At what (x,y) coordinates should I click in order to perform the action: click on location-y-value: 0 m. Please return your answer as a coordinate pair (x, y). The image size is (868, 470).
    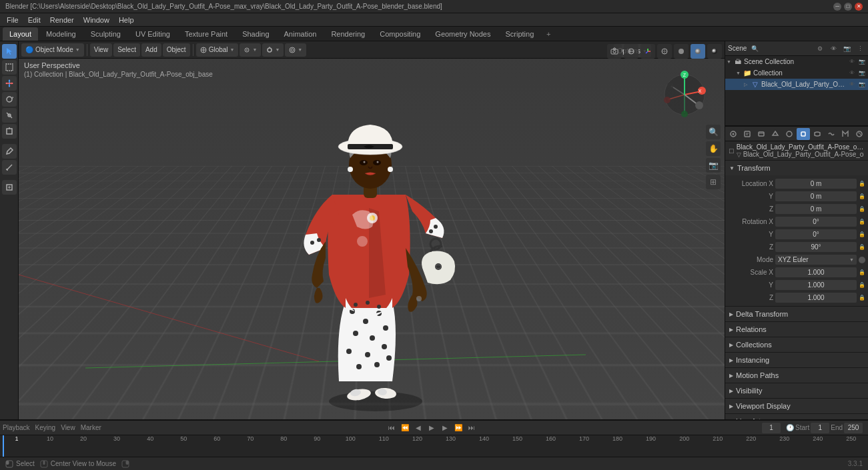
    Looking at the image, I should click on (816, 196).